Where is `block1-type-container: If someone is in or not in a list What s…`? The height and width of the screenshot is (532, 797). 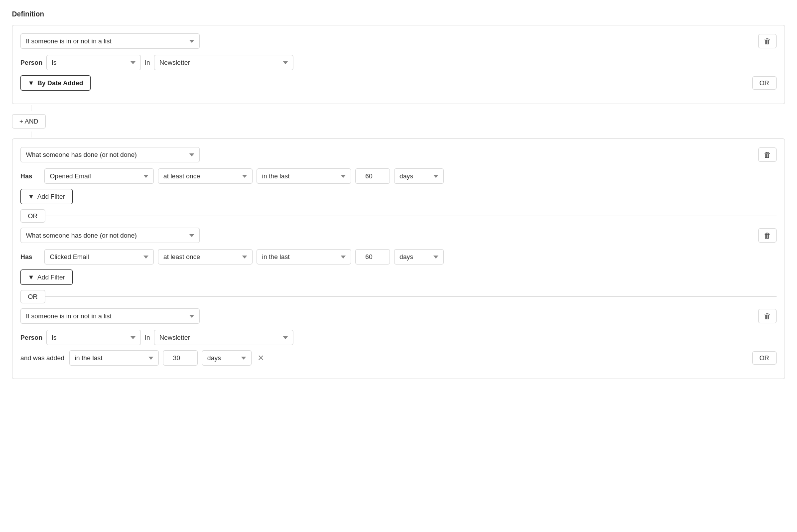 block1-type-container: If someone is in or not in a list What s… is located at coordinates (110, 41).